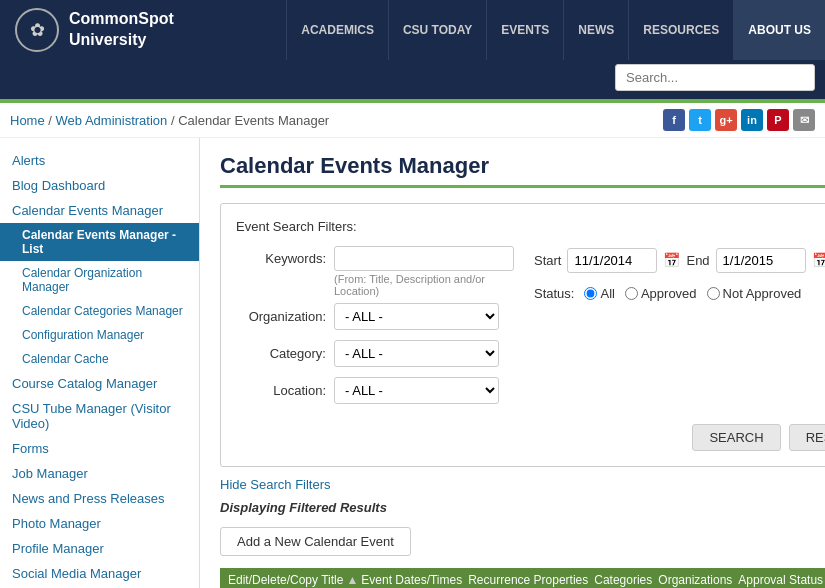 This screenshot has height=588, width=825. I want to click on breadcrumb-home: Home, so click(28, 120).